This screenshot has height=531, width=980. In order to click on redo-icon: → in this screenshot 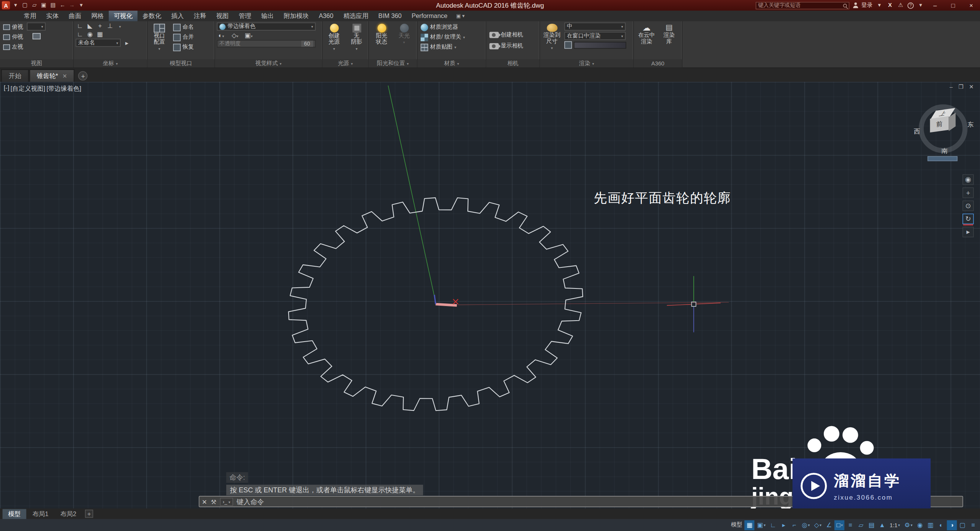, I will do `click(72, 5)`.